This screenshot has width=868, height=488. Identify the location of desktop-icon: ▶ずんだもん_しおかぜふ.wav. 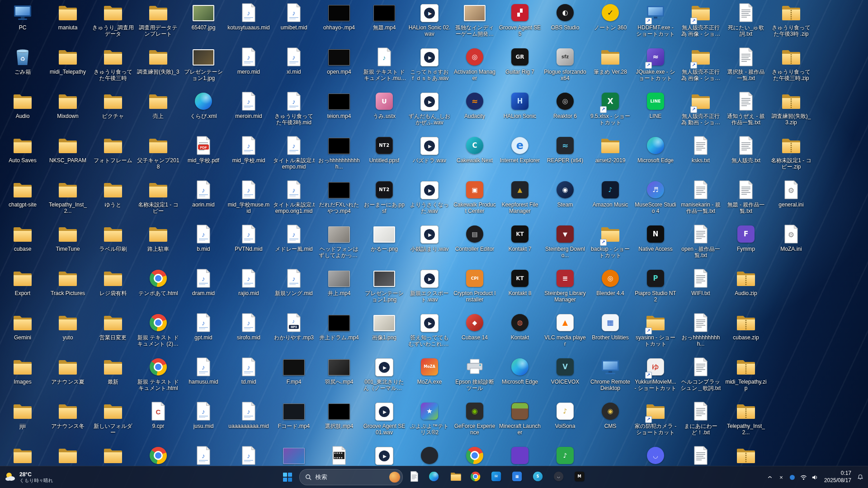
(429, 111).